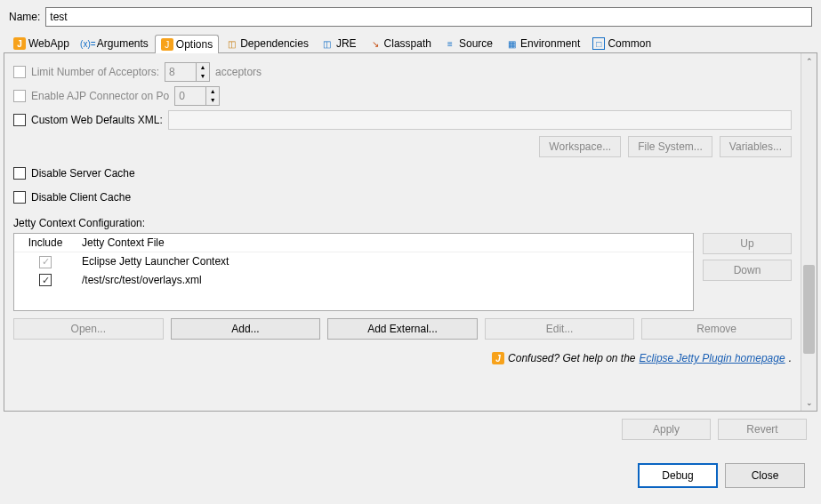 The width and height of the screenshot is (821, 504). Describe the element at coordinates (49, 44) in the screenshot. I see `tab-label: WebApp` at that location.